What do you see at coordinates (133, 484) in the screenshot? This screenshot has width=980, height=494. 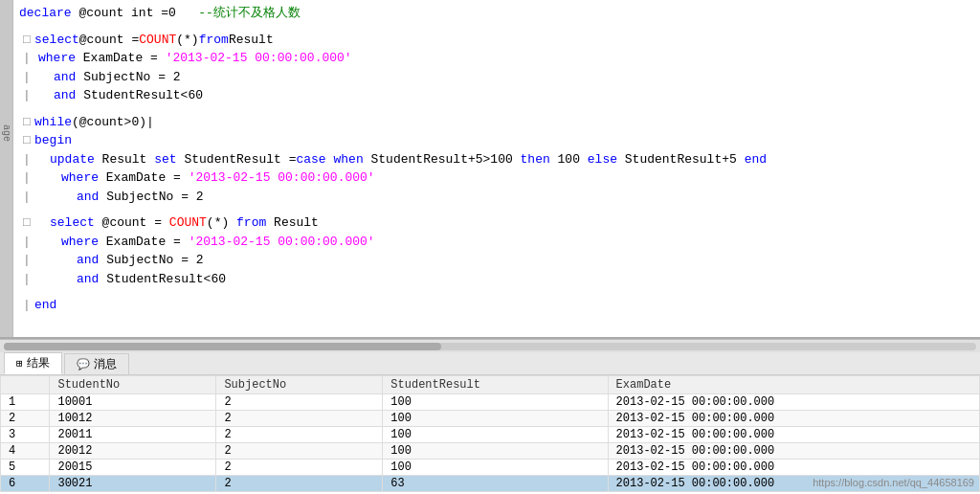 I see `cell-studentno: 30021` at bounding box center [133, 484].